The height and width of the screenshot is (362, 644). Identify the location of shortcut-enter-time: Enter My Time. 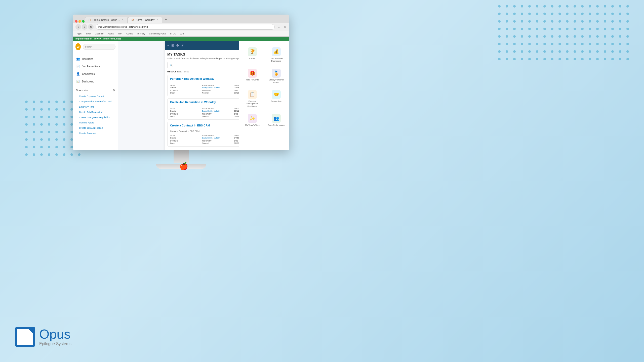
(96, 107).